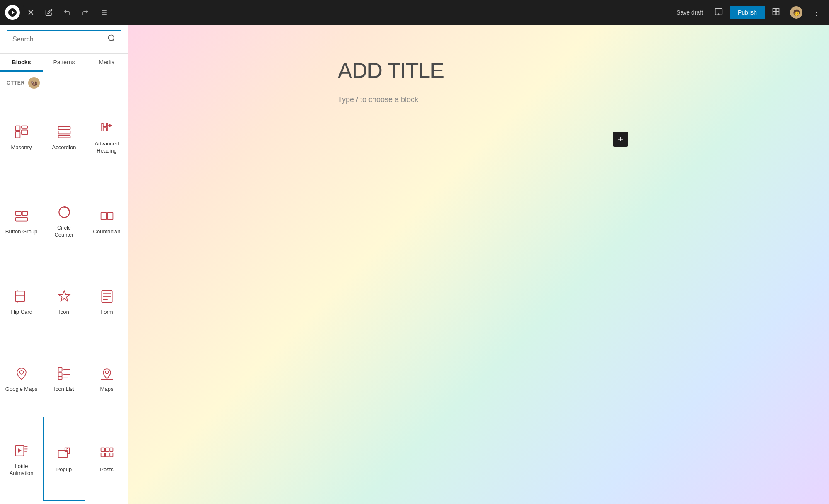  Describe the element at coordinates (22, 132) in the screenshot. I see `masonry-icon` at that location.